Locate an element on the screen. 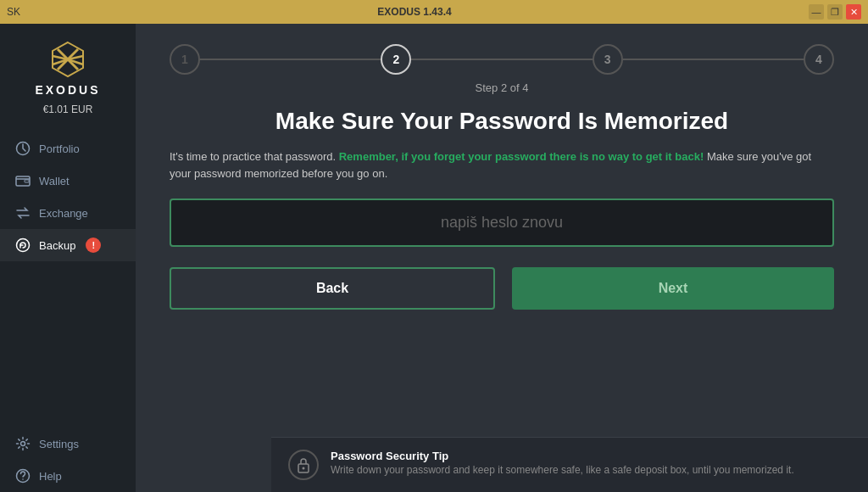  step-4: 4 is located at coordinates (819, 59).